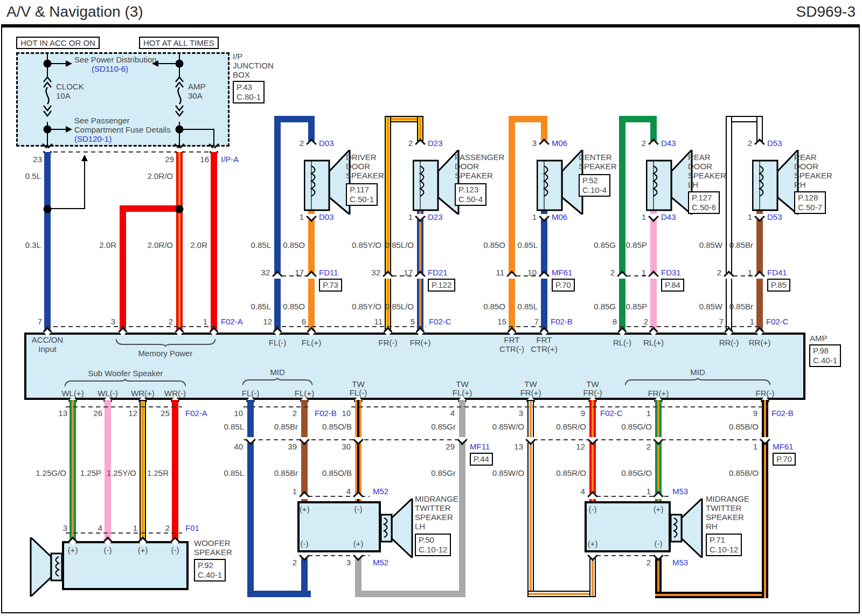 The height and width of the screenshot is (616, 862). What do you see at coordinates (196, 413) in the screenshot?
I see `connector-label: F02-A` at bounding box center [196, 413].